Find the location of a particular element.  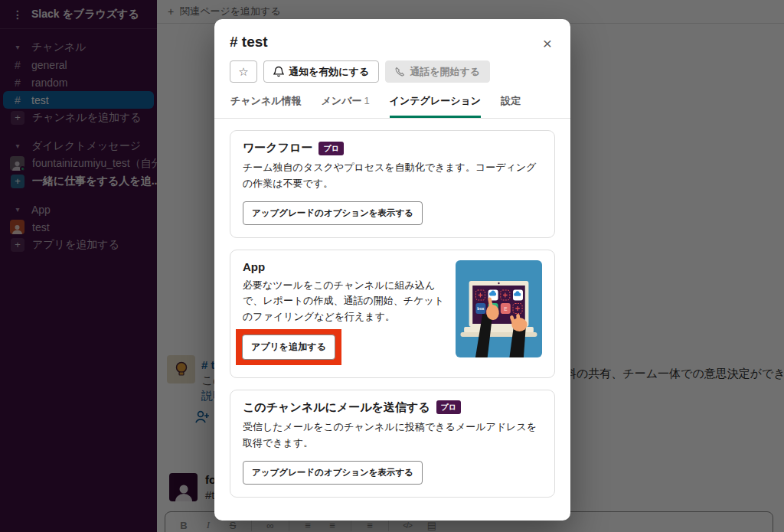

email-card-description: 受信したメールをこのチャンネルに投稿できるメールアドレスを取得できます。 is located at coordinates (392, 436).